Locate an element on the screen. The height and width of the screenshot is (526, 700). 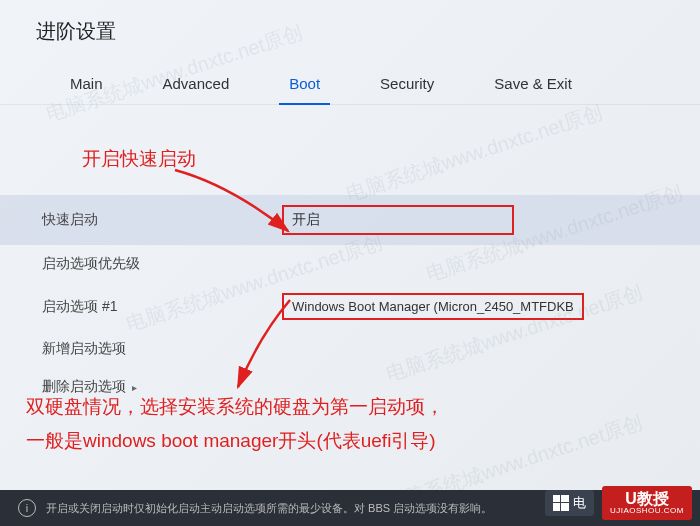
boot-priority-label: 启动选项优先级 is located at coordinates (162, 264).